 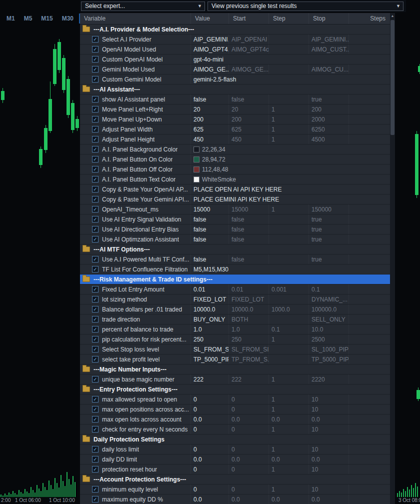 What do you see at coordinates (235, 30) in the screenshot?
I see `group-row: ---A.I. Provider & Model Selection---` at bounding box center [235, 30].